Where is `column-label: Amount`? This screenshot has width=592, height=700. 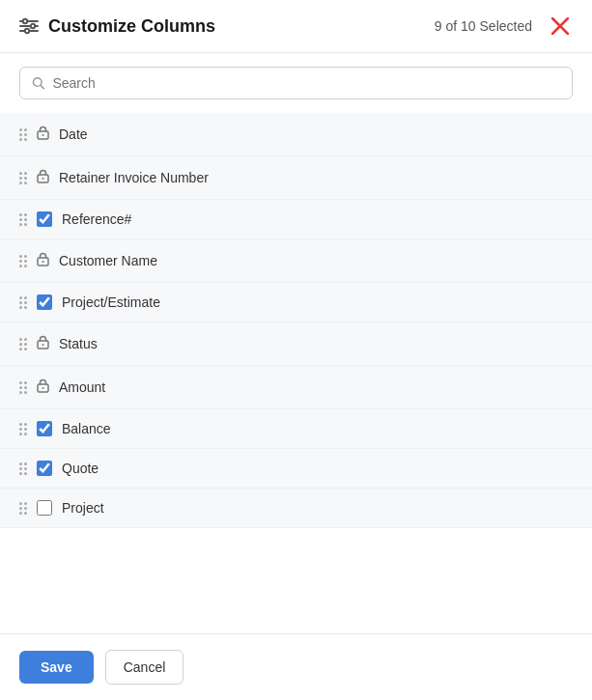
column-label: Amount is located at coordinates (316, 387).